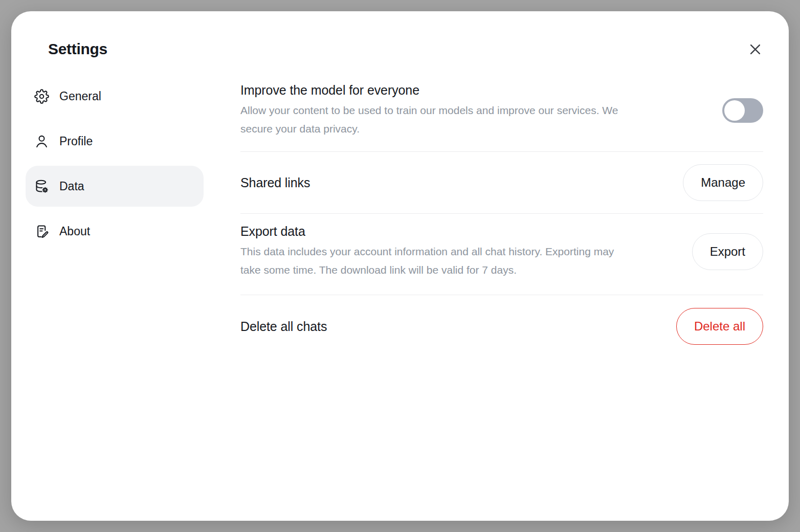  What do you see at coordinates (454, 183) in the screenshot?
I see `shared-links-text: Shared links` at bounding box center [454, 183].